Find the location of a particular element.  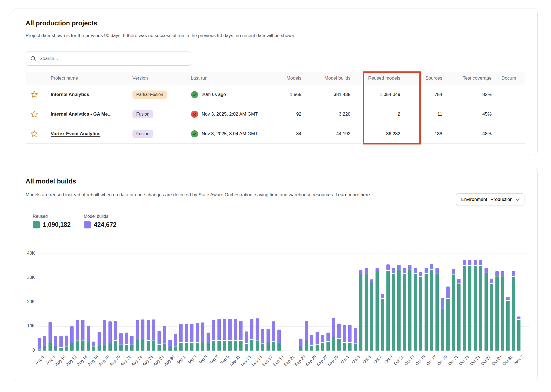

column-header-project-name: Project name is located at coordinates (84, 78).